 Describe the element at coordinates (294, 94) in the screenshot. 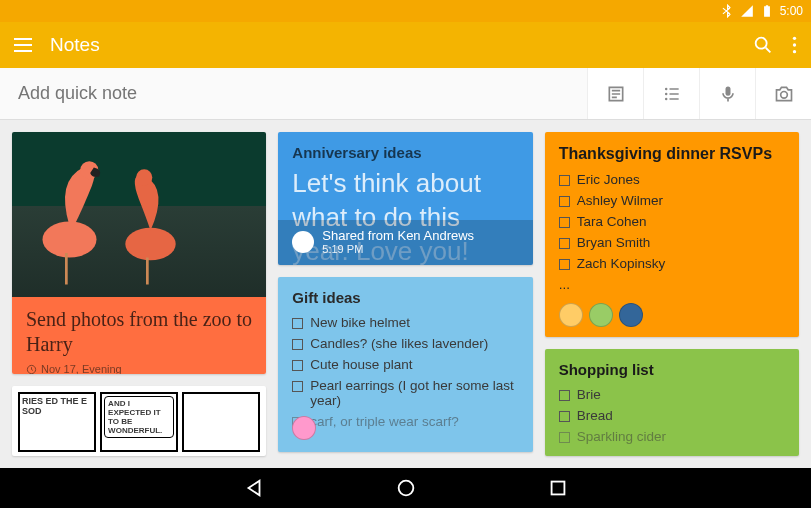

I see `quick-note-input` at that location.